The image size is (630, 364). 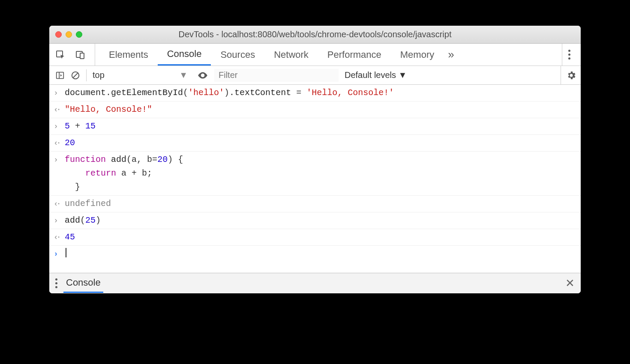 What do you see at coordinates (315, 237) in the screenshot?
I see `console-output-row: 45` at bounding box center [315, 237].